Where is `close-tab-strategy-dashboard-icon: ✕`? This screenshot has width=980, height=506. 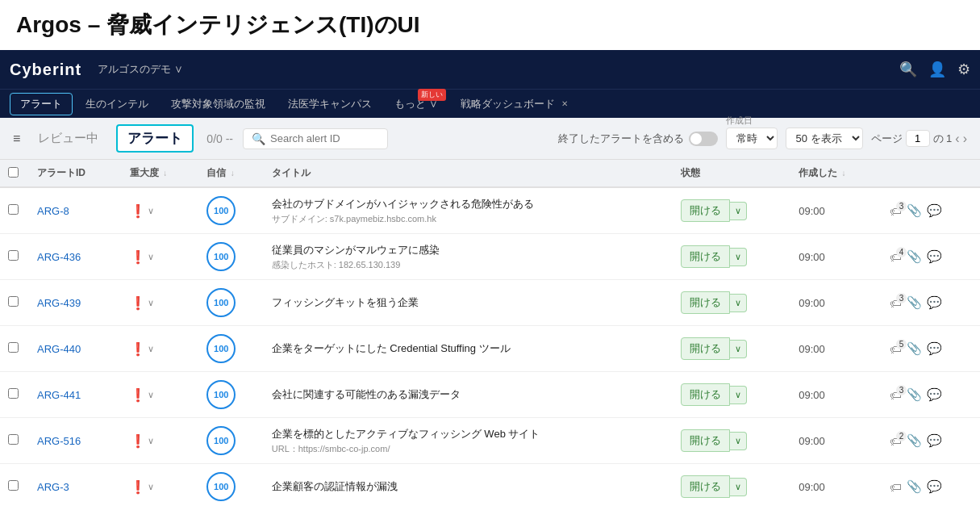 close-tab-strategy-dashboard-icon: ✕ is located at coordinates (565, 103).